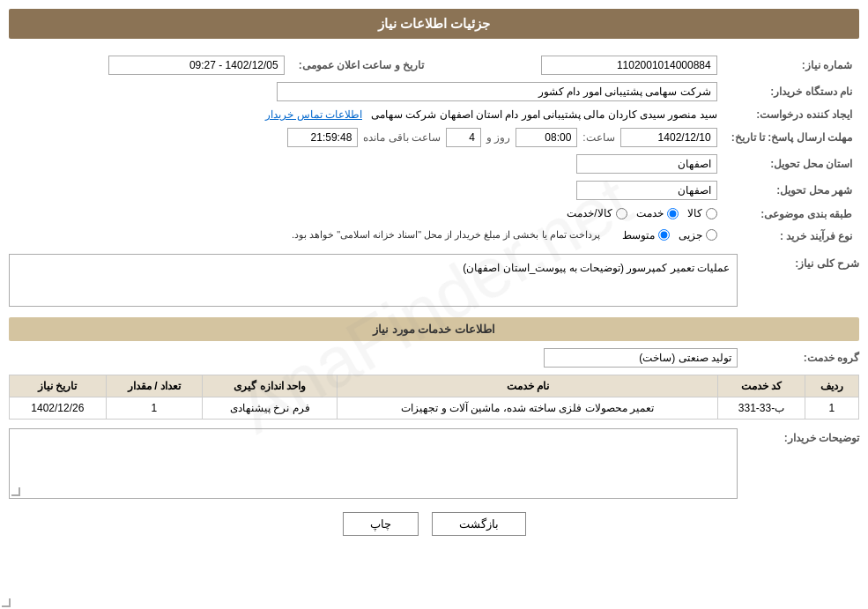 The height and width of the screenshot is (609, 868). I want to click on category-khadamat-radio, so click(673, 213).